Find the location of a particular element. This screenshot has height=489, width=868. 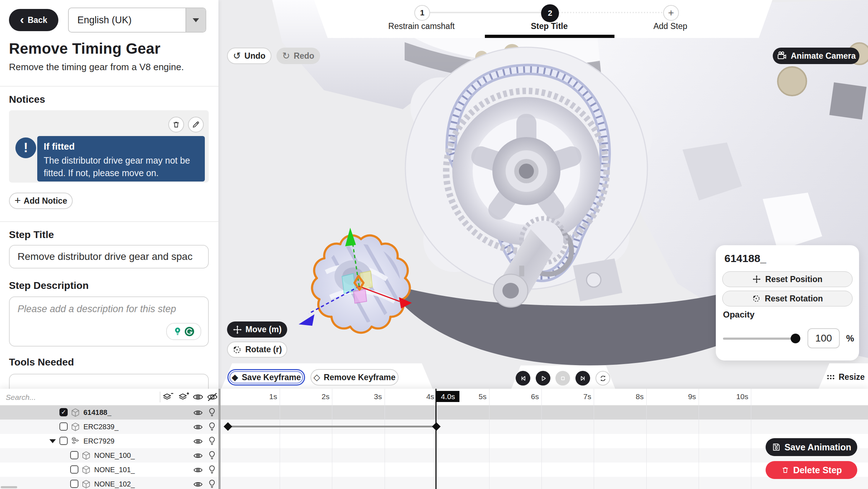

notices-heading: Notices is located at coordinates (27, 100).